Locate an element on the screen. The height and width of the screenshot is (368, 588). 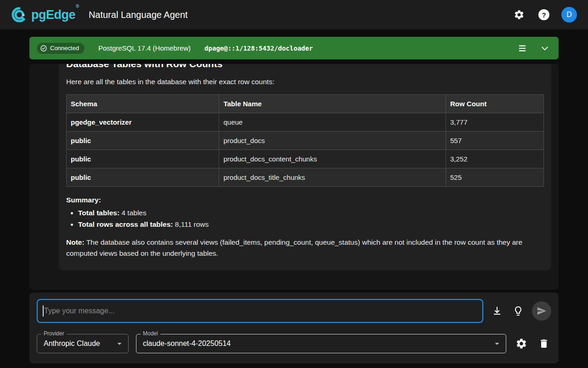
table-row: pgedge_vectorizer queue 3,777 is located at coordinates (305, 122).